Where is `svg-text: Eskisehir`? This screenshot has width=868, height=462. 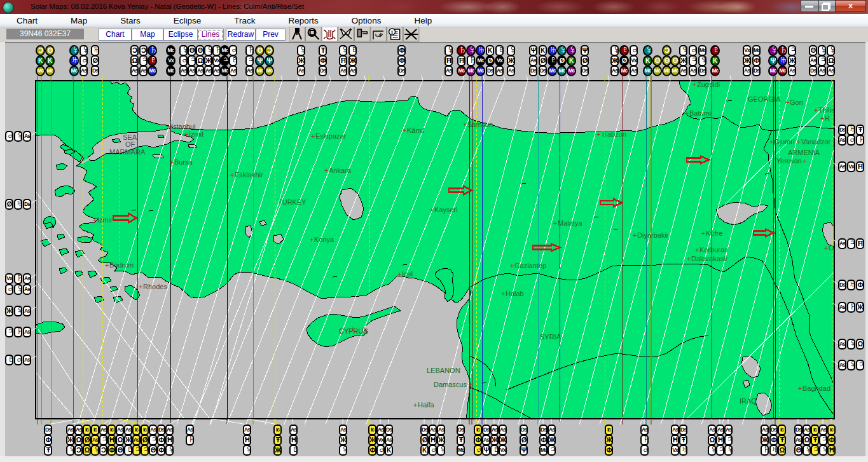
svg-text: Eskisehir is located at coordinates (249, 175).